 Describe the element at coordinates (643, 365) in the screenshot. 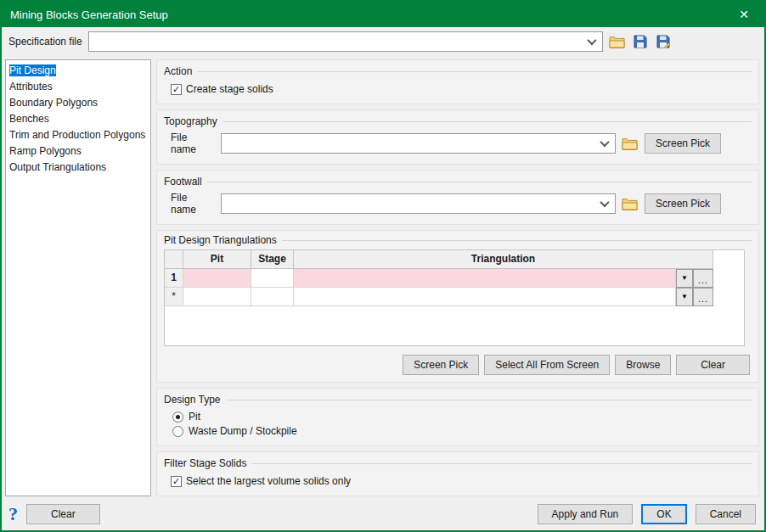

I see `browse-button: Browse` at that location.